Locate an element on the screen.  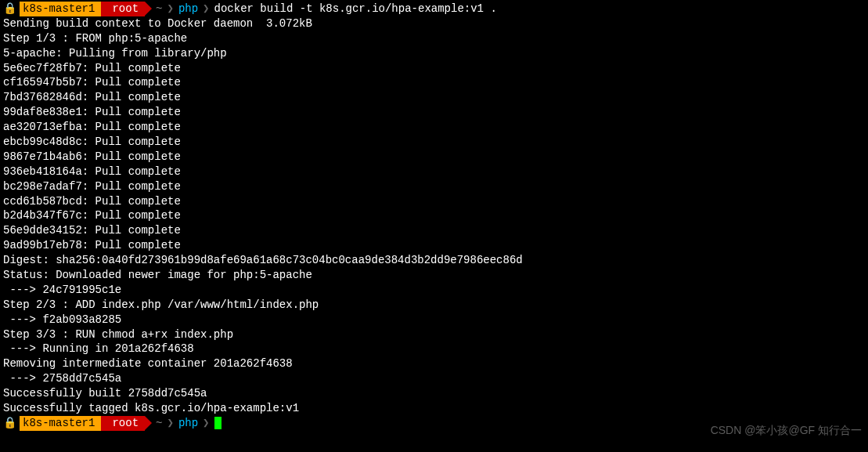
output-line: Successfully built 2758dd7c545a is located at coordinates (434, 393).